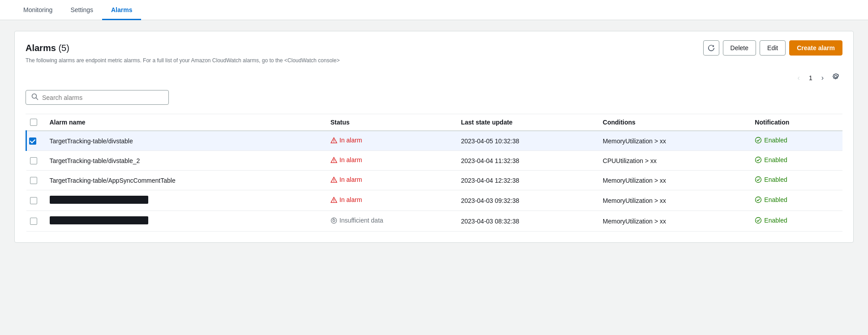  I want to click on table-settings-button, so click(836, 78).